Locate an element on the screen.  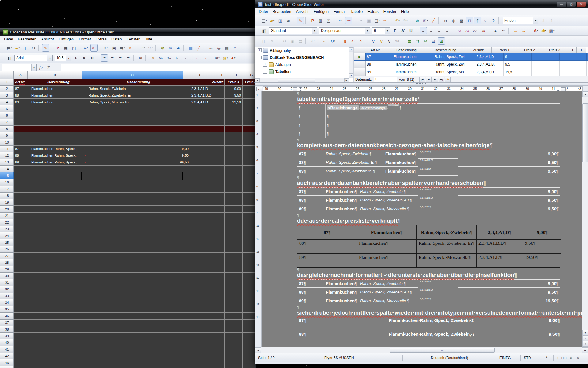
grid-cell: Rahm, Speck, Zwi is located at coordinates (454, 64).